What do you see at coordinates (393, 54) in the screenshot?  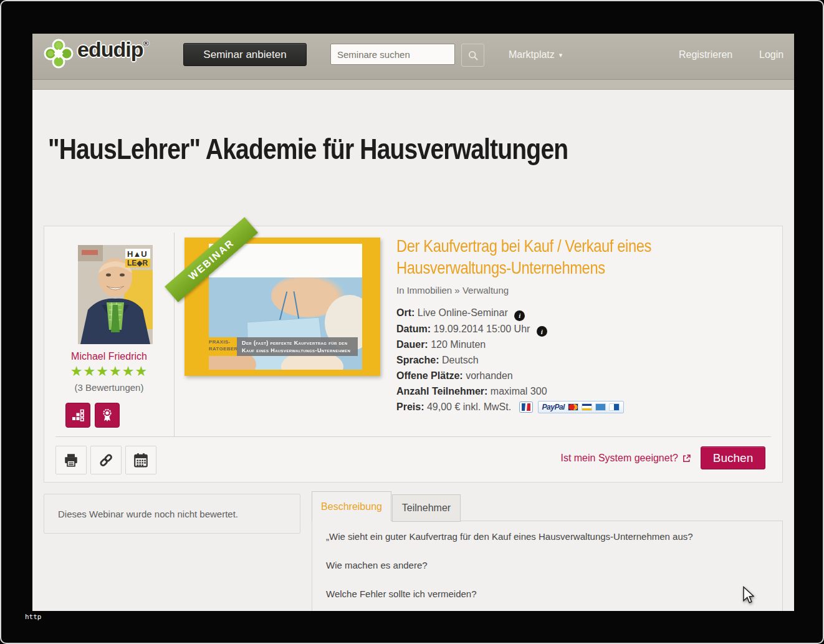 I see `search-input` at bounding box center [393, 54].